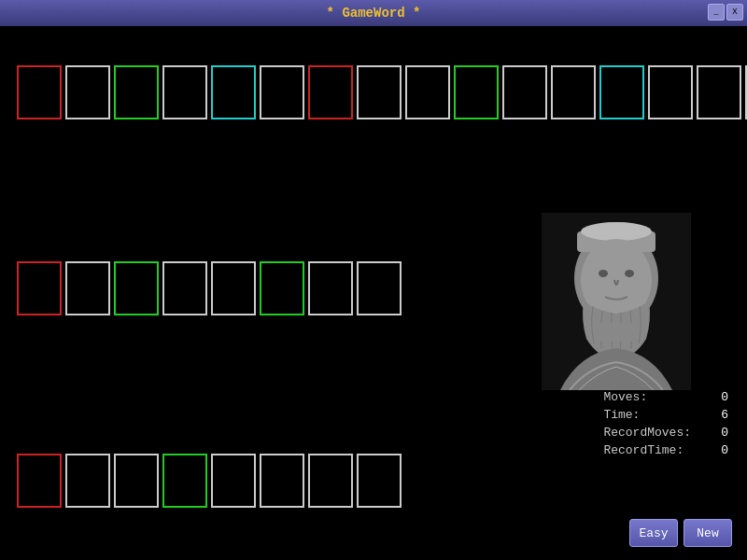 The width and height of the screenshot is (747, 560). What do you see at coordinates (681, 533) in the screenshot?
I see `bottom-buttons: Easy New` at bounding box center [681, 533].